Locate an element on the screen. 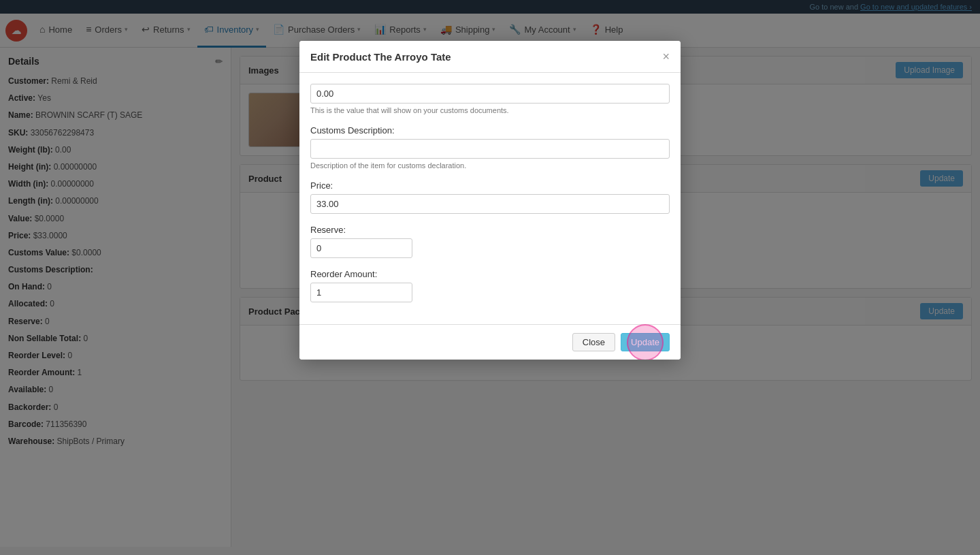 The height and width of the screenshot is (555, 980). customs-value-input is located at coordinates (490, 94).